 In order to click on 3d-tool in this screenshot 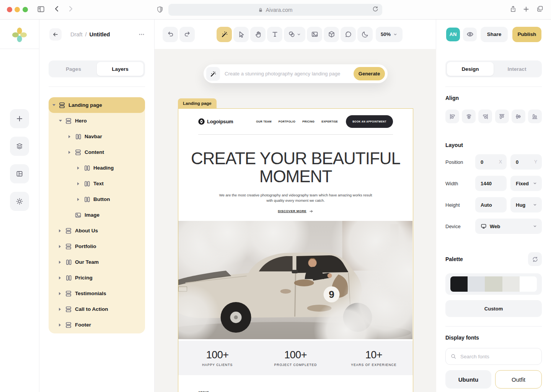, I will do `click(331, 34)`.